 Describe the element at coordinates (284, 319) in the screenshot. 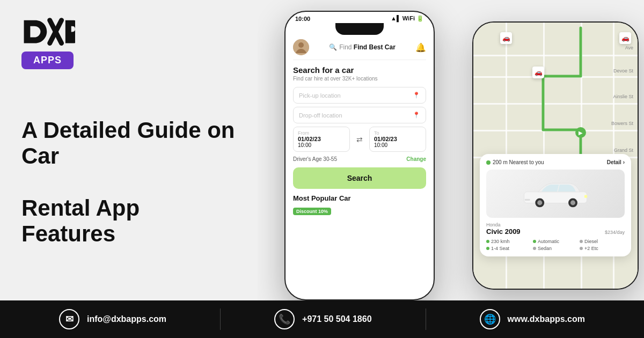

I see `phone-icon: 📞` at that location.